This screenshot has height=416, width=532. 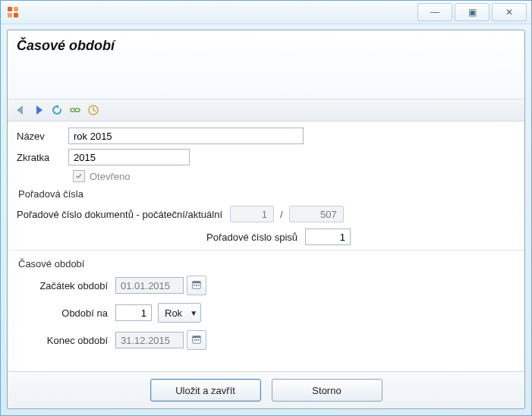 I want to click on row-start: Začátek období, so click(x=266, y=285).